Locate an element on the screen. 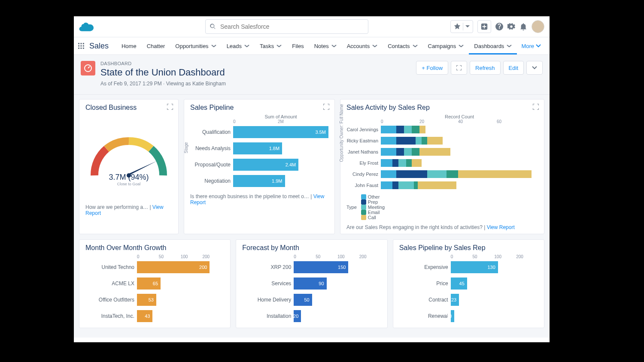 This screenshot has height=362, width=644. nav-item-opportunities: Opportunities is located at coordinates (196, 46).